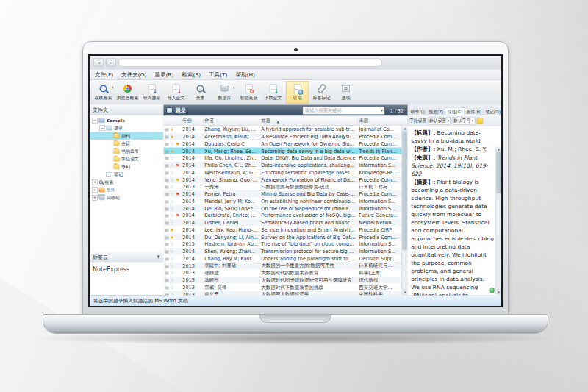 Image resolution: width=588 pixels, height=392 pixels. I want to click on tag-cloud-header: 标签云, so click(126, 257).